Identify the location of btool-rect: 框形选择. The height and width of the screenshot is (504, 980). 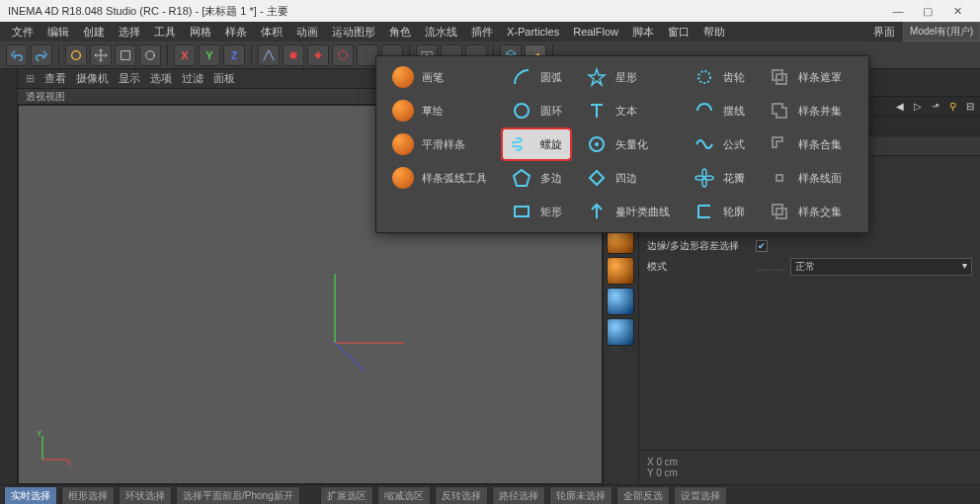
(88, 496).